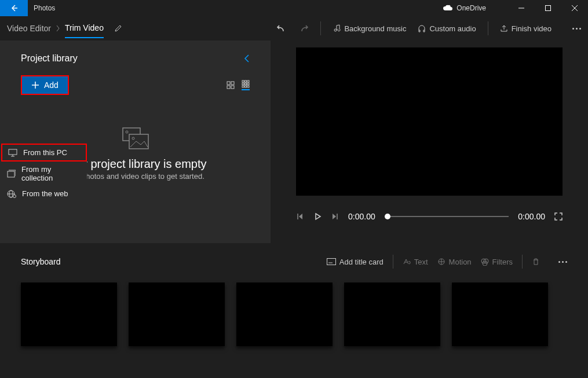 The image size is (588, 378). I want to click on add-title-card-button: Add title card, so click(355, 262).